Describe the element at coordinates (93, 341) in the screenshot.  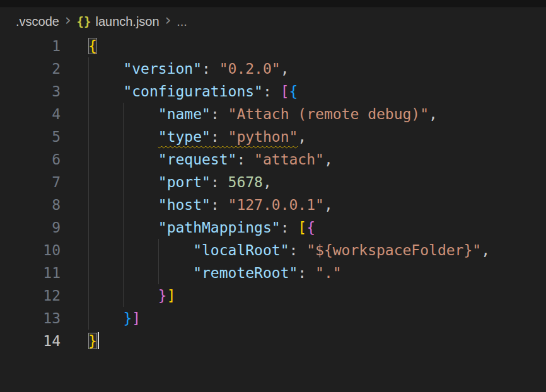
I see `matched-bracket: }` at that location.